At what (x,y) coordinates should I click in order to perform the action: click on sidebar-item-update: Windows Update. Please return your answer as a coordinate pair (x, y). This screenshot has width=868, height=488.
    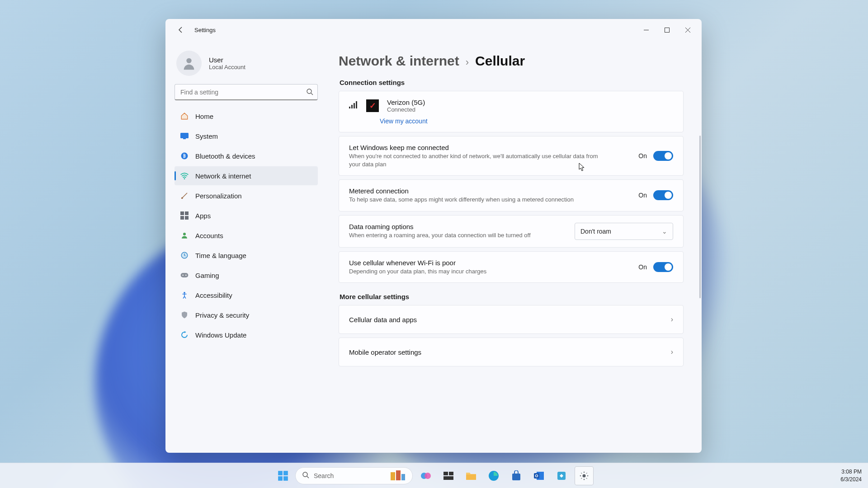
    Looking at the image, I should click on (246, 335).